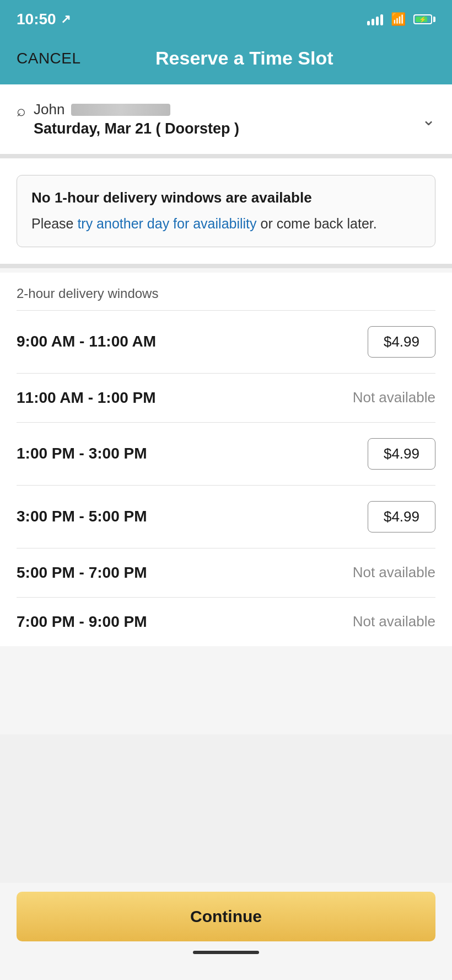 The height and width of the screenshot is (980, 452). What do you see at coordinates (226, 952) in the screenshot?
I see `home-indicator` at bounding box center [226, 952].